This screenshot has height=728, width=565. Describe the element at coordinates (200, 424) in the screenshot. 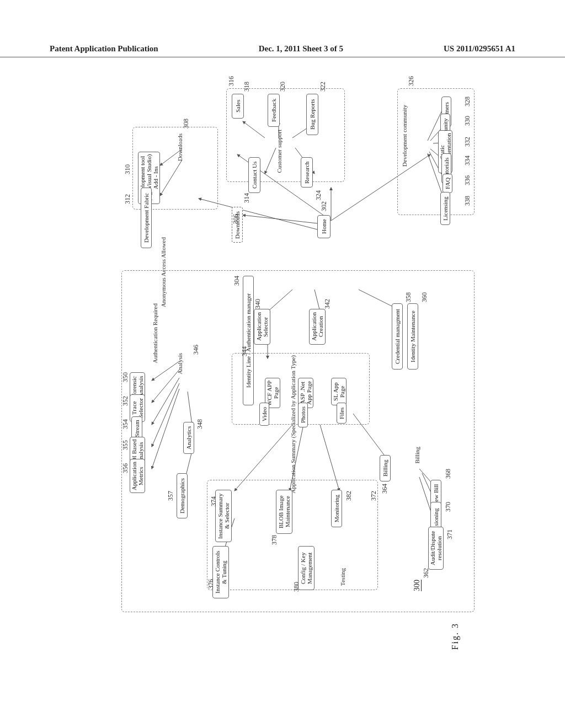

I see `ref-348: 348` at that location.